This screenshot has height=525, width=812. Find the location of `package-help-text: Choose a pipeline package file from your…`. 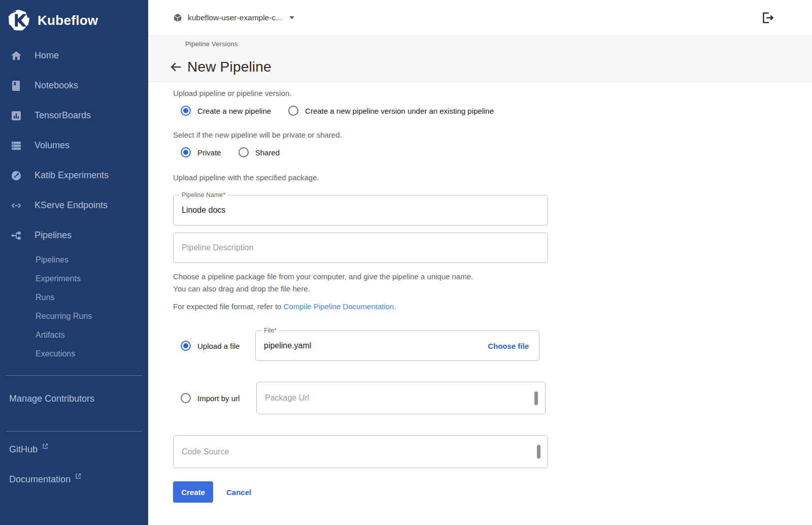

package-help-text: Choose a pipeline package file from your… is located at coordinates (492, 283).